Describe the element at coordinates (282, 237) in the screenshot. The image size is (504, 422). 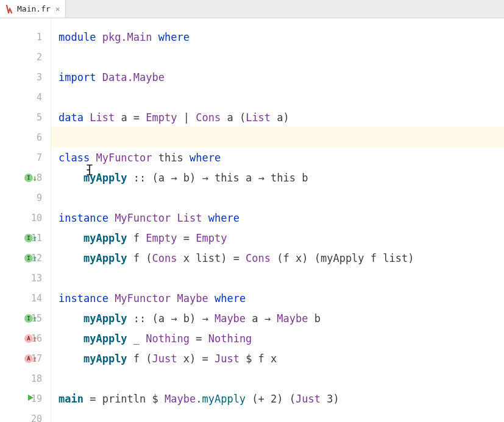
I see `code-line: myApply f Empty = Empty` at that location.